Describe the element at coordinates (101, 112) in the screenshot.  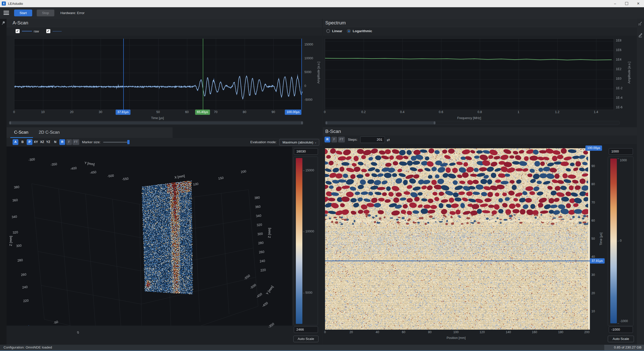
I see `ascan-x-tick: 30` at that location.